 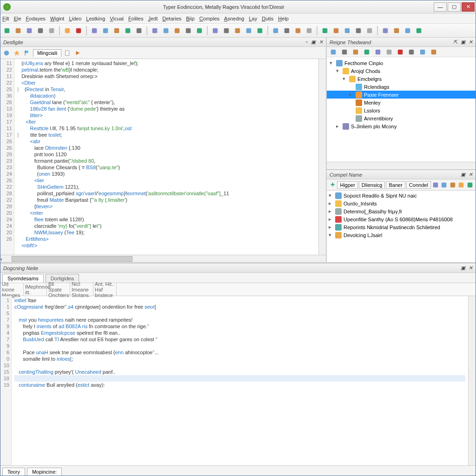 I want to click on menu-lay: Lay, so click(x=253, y=19).